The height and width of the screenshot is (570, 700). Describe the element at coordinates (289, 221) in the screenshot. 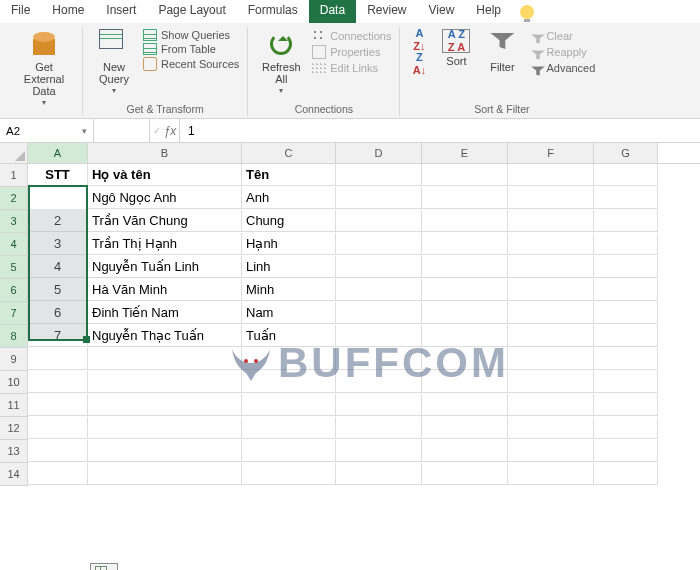

I see `cell: Chung` at that location.